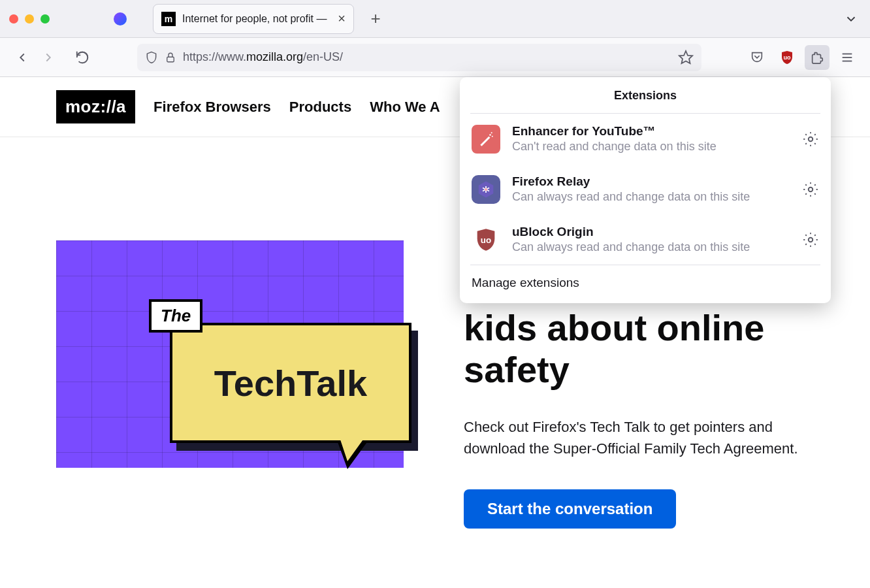 The width and height of the screenshot is (870, 588). Describe the element at coordinates (161, 57) in the screenshot. I see `site-security-icons` at that location.